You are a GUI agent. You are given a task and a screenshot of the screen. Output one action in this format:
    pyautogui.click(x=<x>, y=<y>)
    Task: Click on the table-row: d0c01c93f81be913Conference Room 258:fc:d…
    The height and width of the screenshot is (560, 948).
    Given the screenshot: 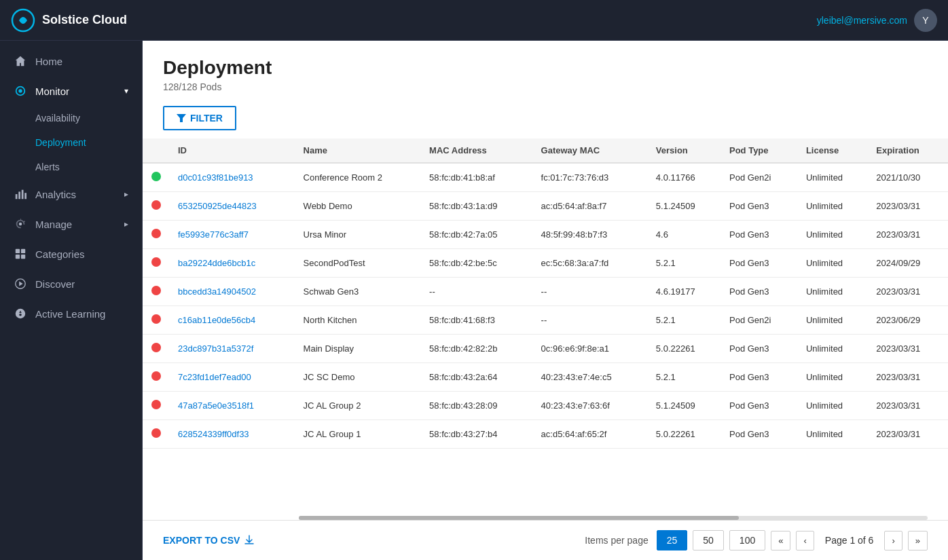 What is the action you would take?
    pyautogui.click(x=545, y=178)
    